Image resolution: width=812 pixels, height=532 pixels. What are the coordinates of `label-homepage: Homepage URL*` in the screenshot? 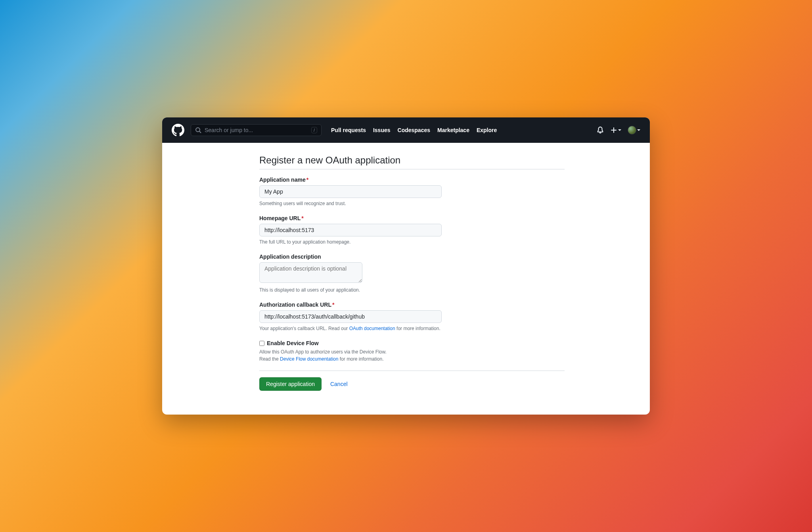 It's located at (412, 218).